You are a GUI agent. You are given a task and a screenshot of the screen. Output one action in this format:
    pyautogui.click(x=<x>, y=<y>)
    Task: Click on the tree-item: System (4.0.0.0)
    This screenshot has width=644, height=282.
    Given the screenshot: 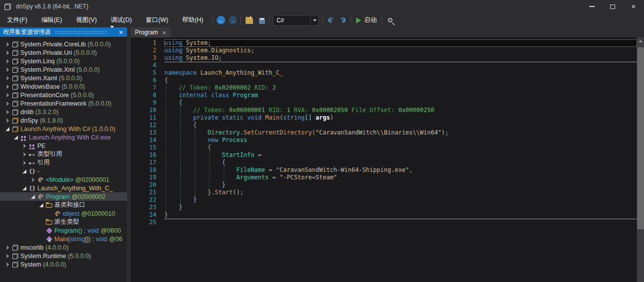 What is the action you would take?
    pyautogui.click(x=64, y=264)
    